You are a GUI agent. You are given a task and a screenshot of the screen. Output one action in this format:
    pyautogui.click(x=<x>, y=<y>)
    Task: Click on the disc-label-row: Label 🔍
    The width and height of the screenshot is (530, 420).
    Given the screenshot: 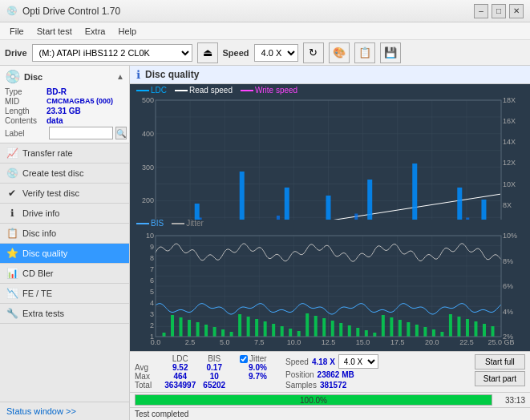 What is the action you would take?
    pyautogui.click(x=64, y=133)
    